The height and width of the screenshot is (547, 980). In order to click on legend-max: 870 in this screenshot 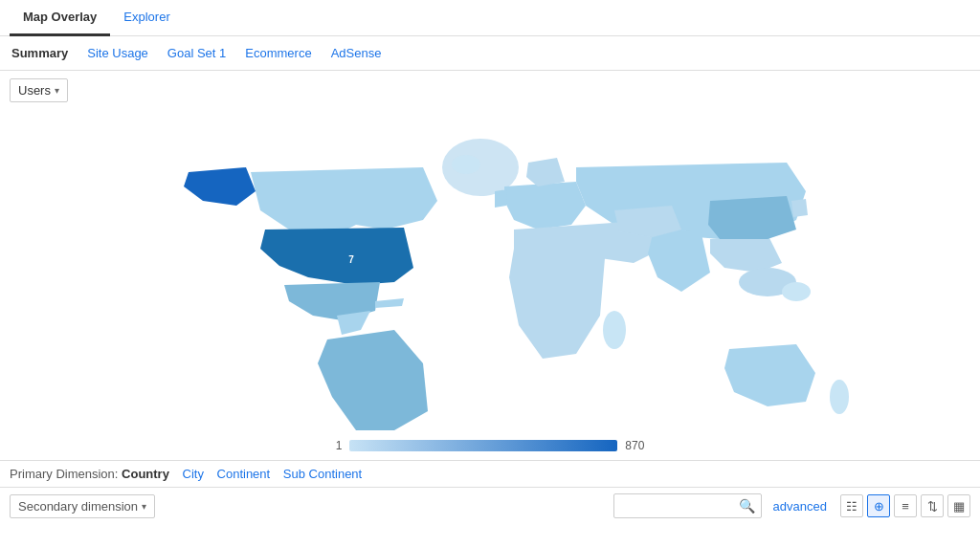, I will do `click(635, 446)`.